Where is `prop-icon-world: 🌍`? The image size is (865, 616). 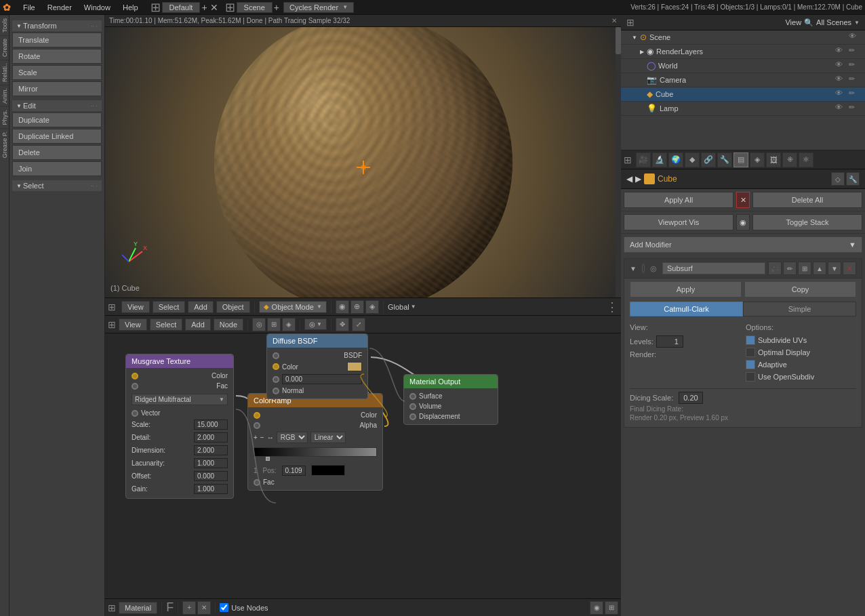 prop-icon-world: 🌍 is located at coordinates (676, 160).